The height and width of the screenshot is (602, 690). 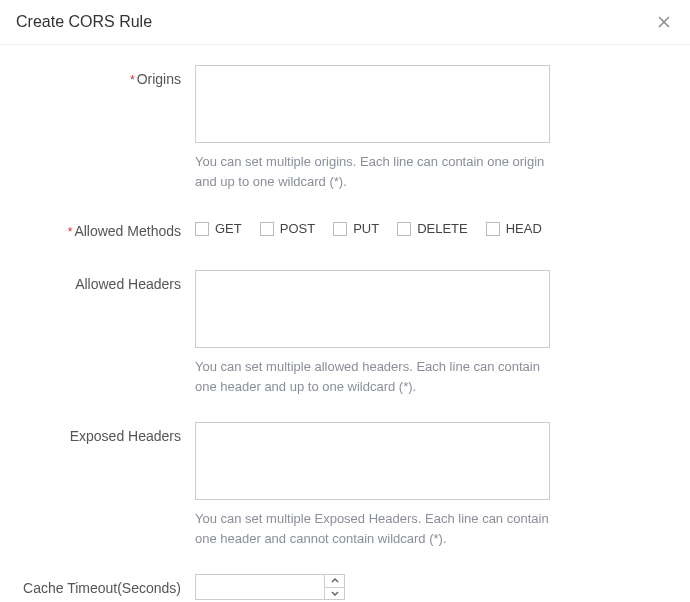 What do you see at coordinates (366, 228) in the screenshot?
I see `checkbox-label: PUT` at bounding box center [366, 228].